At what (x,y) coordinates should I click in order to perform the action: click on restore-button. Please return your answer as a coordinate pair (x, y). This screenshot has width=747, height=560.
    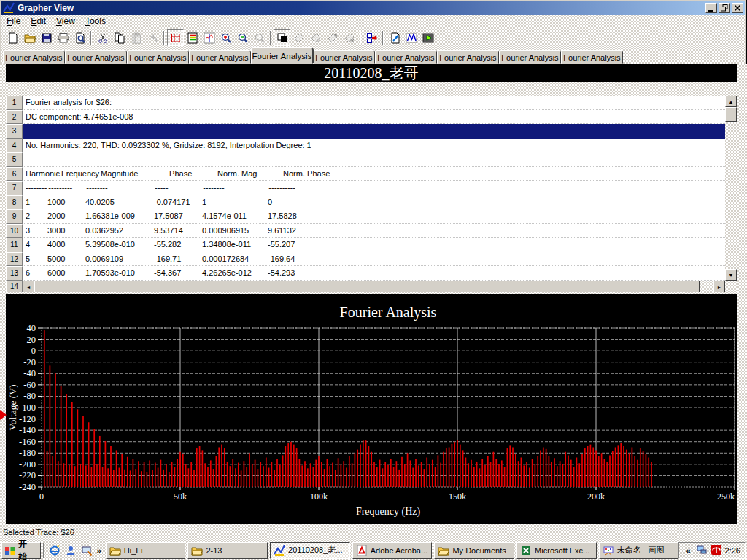
    Looking at the image, I should click on (724, 8).